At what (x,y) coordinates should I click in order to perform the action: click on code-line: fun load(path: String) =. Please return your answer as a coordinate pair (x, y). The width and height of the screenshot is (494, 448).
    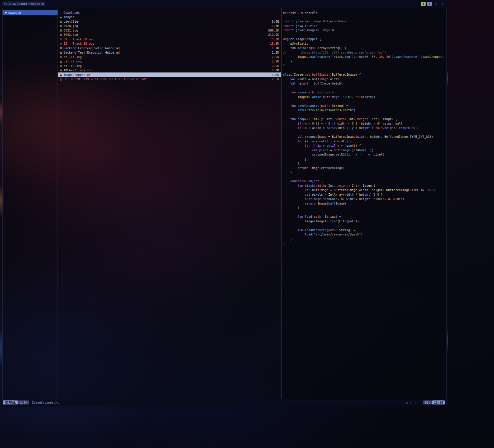
    Looking at the image, I should click on (365, 217).